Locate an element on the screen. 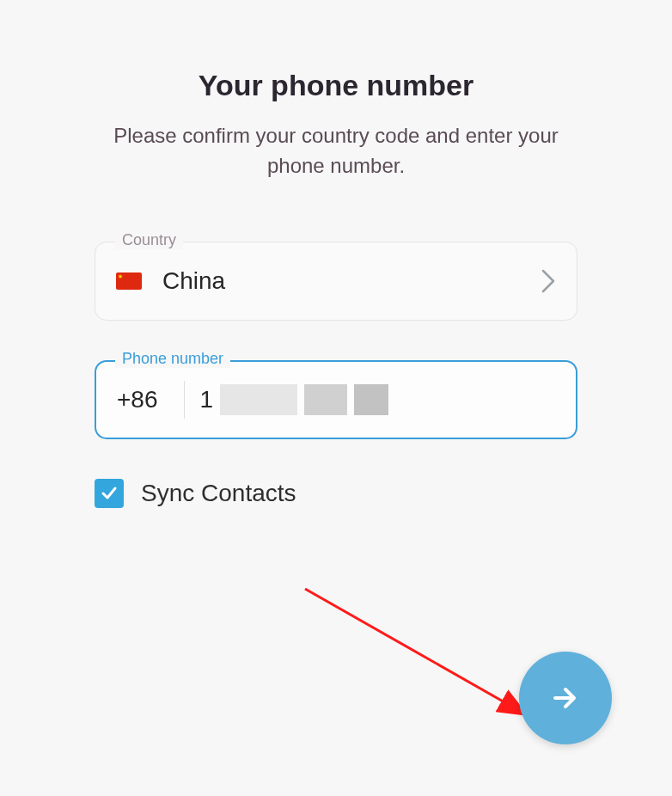 This screenshot has height=796, width=672. phone-field-wrap: Phone number +86 1 is located at coordinates (336, 400).